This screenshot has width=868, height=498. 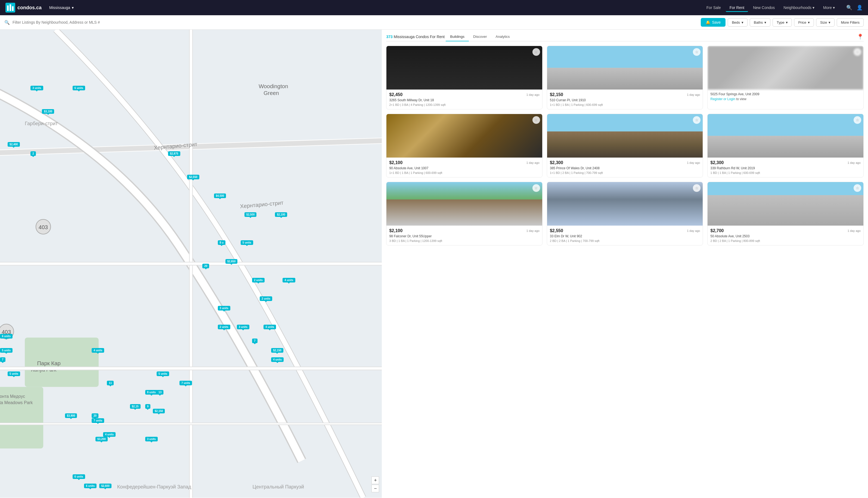 I want to click on listing-card: ☆ $2,100 1 day ago 90 Absolute Ave, Unit…, so click(x=464, y=146).